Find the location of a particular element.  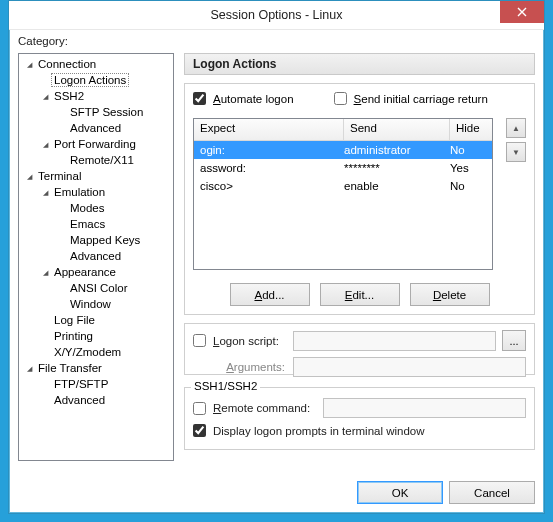

tree-item: Appearance is located at coordinates (96, 272).